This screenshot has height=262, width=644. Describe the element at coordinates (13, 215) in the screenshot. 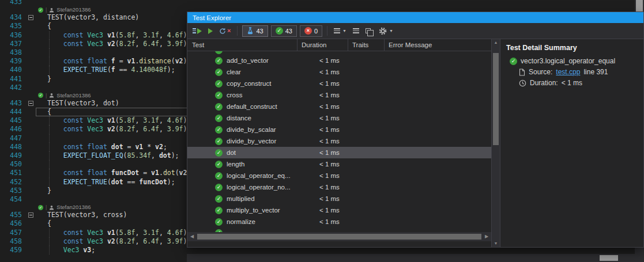

I see `line-number: 455` at that location.